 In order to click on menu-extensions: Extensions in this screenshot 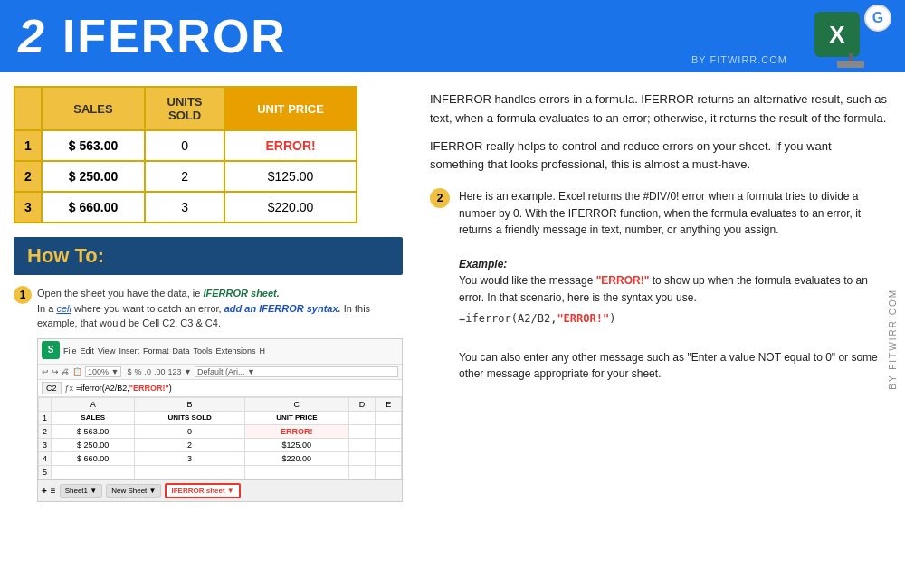, I will do `click(235, 351)`.